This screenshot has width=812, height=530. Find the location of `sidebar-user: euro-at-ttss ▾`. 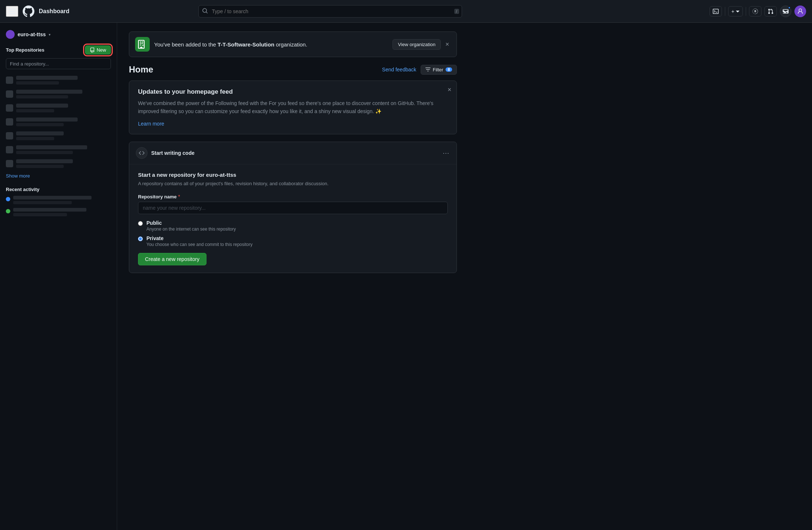

sidebar-user: euro-at-ttss ▾ is located at coordinates (59, 36).